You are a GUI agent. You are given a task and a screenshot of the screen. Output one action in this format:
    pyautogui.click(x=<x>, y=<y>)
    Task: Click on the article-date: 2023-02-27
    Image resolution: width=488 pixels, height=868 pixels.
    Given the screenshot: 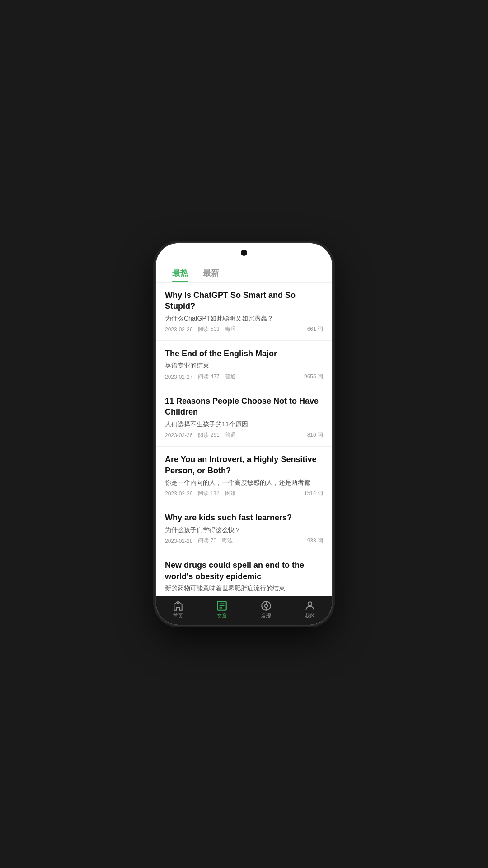 What is the action you would take?
    pyautogui.click(x=179, y=377)
    